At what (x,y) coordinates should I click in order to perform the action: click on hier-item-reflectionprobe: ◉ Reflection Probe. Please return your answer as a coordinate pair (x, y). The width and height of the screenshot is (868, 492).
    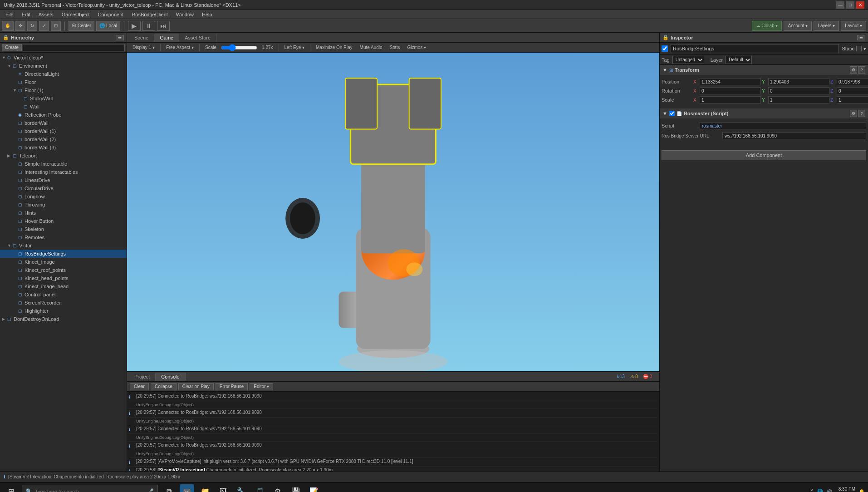
    Looking at the image, I should click on (64, 115).